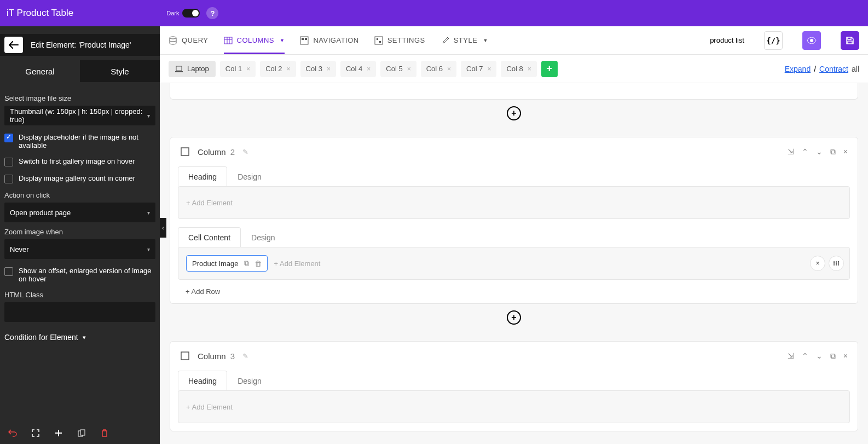 The image size is (868, 444). Describe the element at coordinates (398, 69) in the screenshot. I see `col-pill-5: Col 5×` at that location.